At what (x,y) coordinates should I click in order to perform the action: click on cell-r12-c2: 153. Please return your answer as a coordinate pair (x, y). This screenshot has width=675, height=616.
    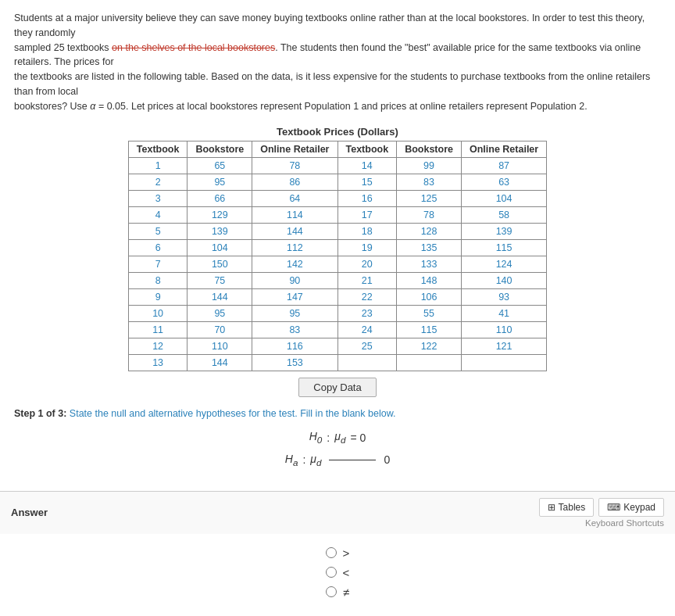
    Looking at the image, I should click on (295, 363).